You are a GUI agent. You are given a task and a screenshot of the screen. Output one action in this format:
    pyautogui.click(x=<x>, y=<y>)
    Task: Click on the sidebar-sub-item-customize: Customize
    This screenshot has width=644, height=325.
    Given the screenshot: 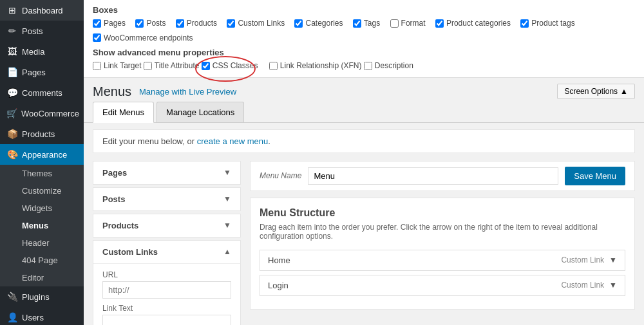 What is the action you would take?
    pyautogui.click(x=42, y=190)
    